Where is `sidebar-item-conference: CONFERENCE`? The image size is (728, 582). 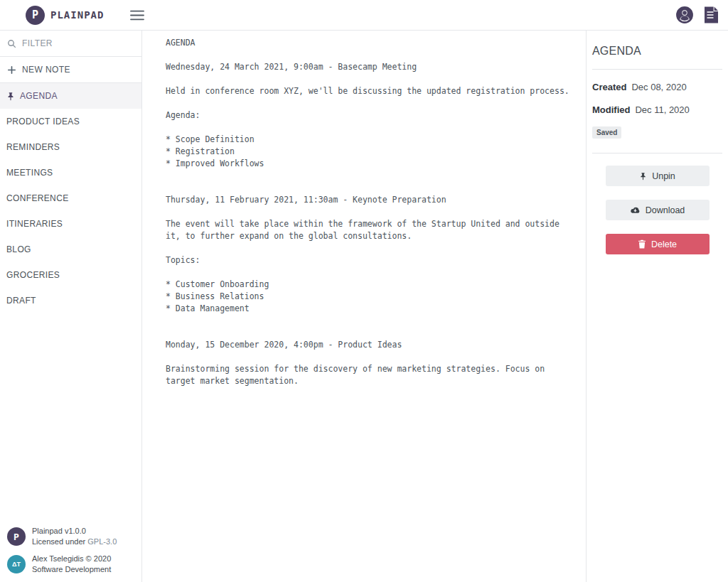
sidebar-item-conference: CONFERENCE is located at coordinates (71, 198).